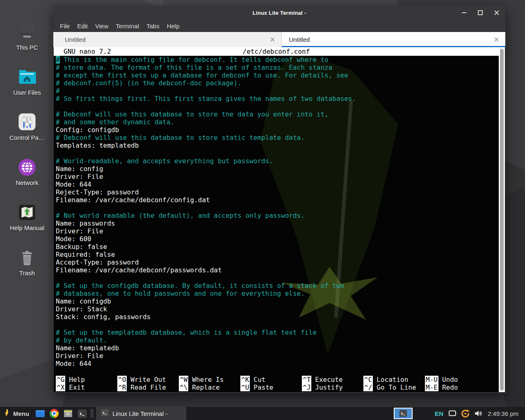 The height and width of the screenshot is (420, 525). Describe the element at coordinates (27, 76) in the screenshot. I see `desktop-icon-user-files: User Files` at that location.